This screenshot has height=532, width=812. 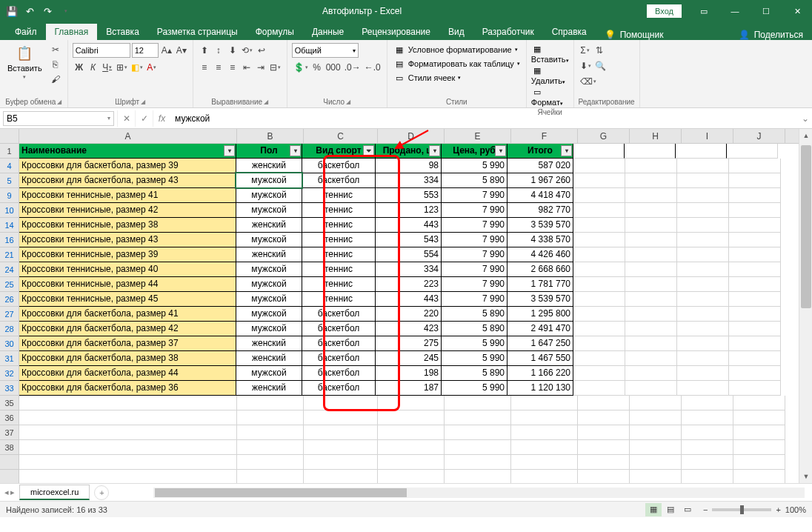 I want to click on sheet-tab: microexcel.ru, so click(x=55, y=492).